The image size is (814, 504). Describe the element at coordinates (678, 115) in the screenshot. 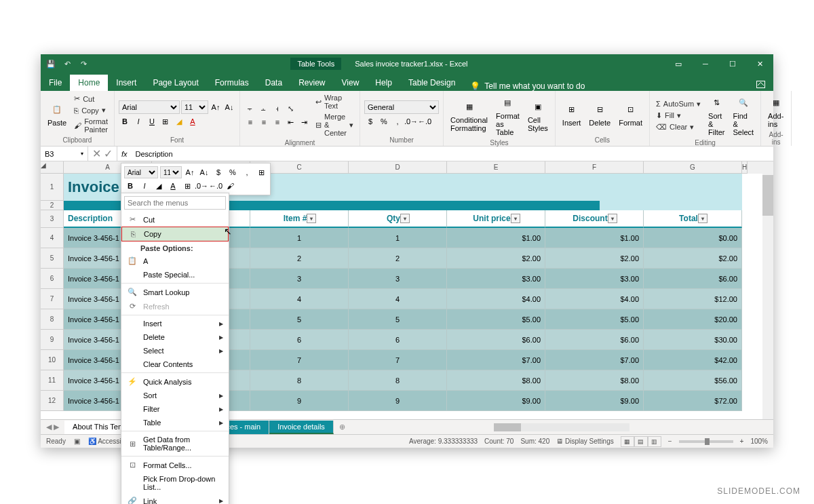

I see `fill-button: ⬇ Fill ▾` at that location.